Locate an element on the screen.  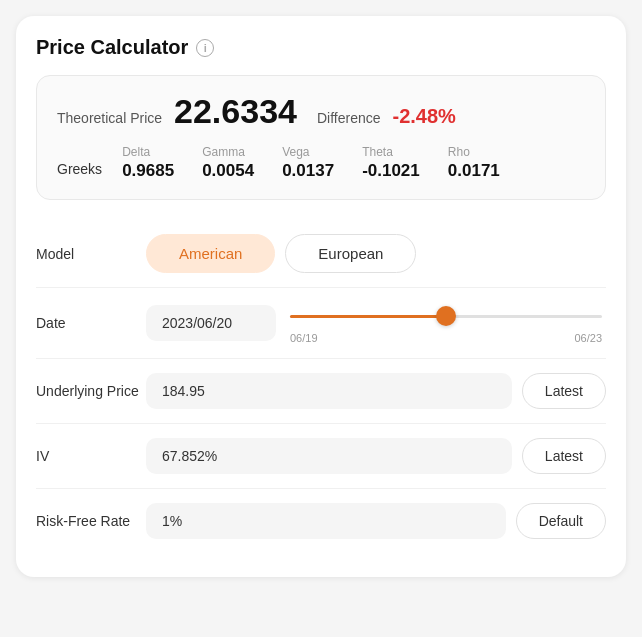
slider-labels: 06/19 06/23 is located at coordinates (446, 338).